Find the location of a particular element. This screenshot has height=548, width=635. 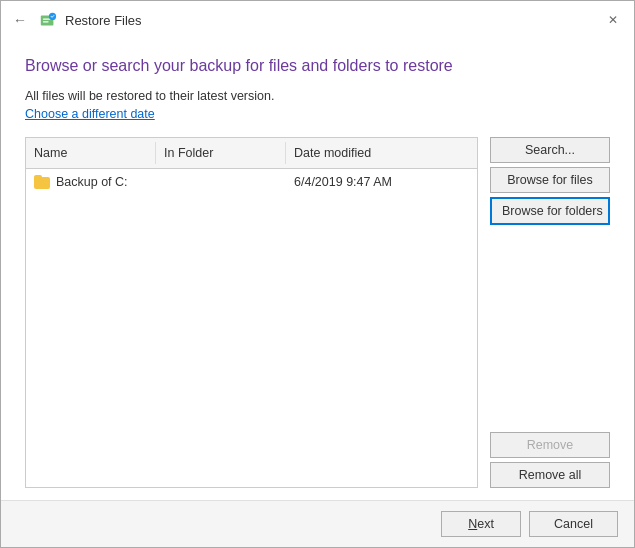

header-name: Name is located at coordinates (91, 153).